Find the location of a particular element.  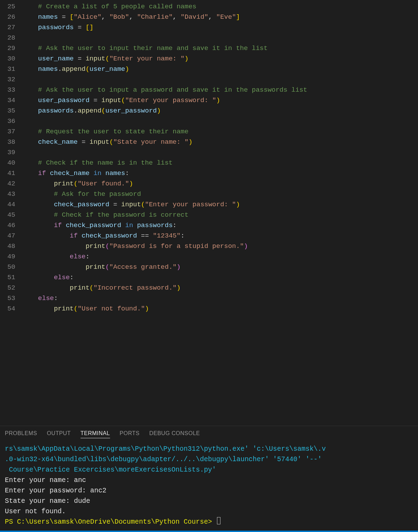

line-number: 53 is located at coordinates (8, 298).